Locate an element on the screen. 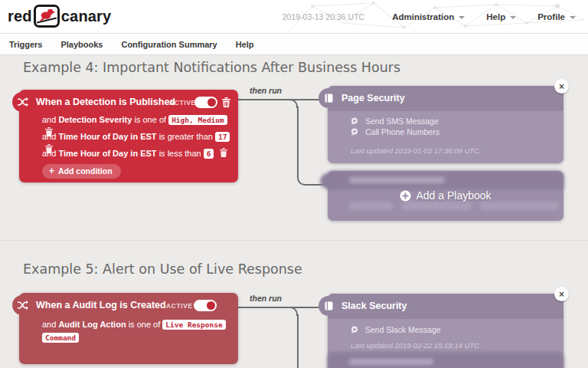 This screenshot has width=588, height=368. section-divider is located at coordinates (294, 241).